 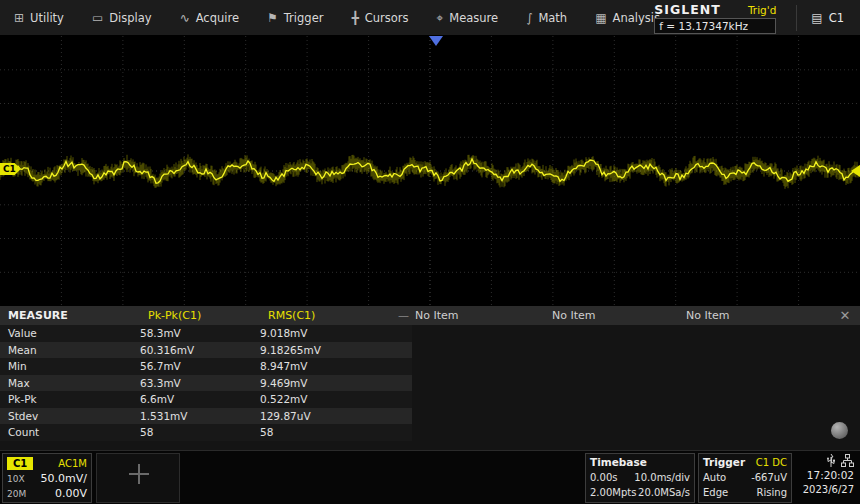 I want to click on table-row: Value 58.3mV 9.018mV, so click(x=206, y=334).